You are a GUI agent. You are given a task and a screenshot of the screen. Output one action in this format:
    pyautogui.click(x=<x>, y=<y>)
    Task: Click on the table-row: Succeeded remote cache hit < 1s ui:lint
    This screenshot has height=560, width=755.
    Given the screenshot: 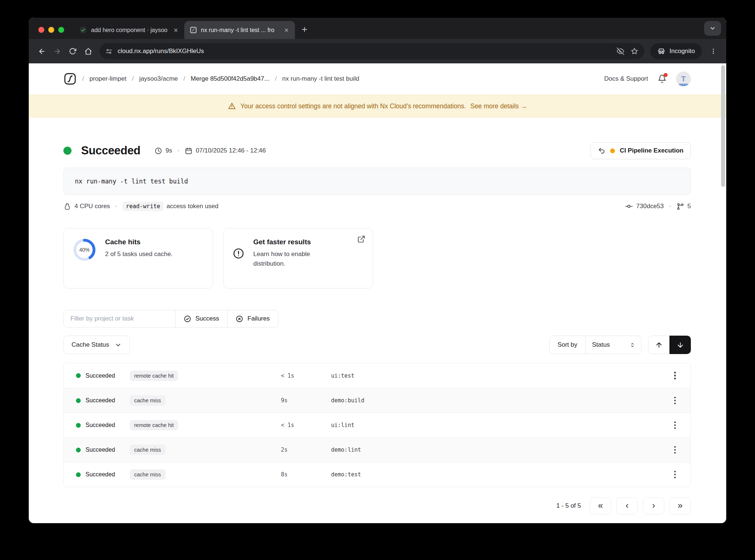 What is the action you would take?
    pyautogui.click(x=377, y=425)
    